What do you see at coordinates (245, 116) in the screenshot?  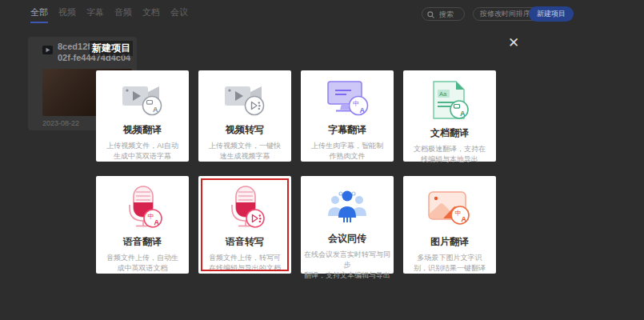 I see `card-video-transcribe: 视频转写 上传视频文件，一键快速生成视频字幕` at bounding box center [245, 116].